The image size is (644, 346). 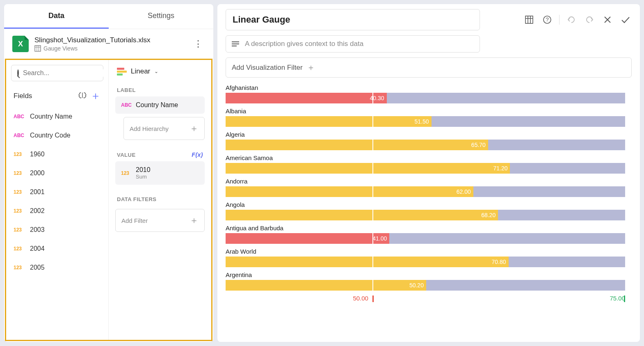 I want to click on field-name: 2005, so click(x=37, y=268).